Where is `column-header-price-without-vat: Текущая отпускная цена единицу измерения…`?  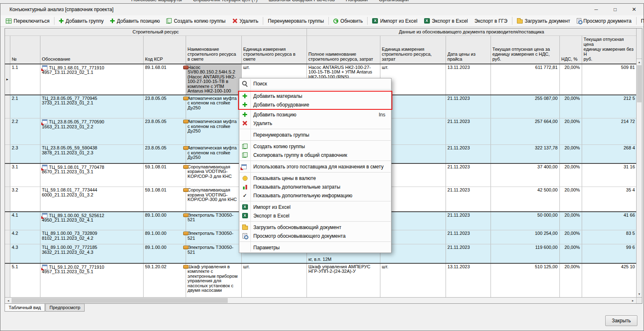
column-header-price-without-vat: Текущая отпускная цена единицу измерения… is located at coordinates (609, 50).